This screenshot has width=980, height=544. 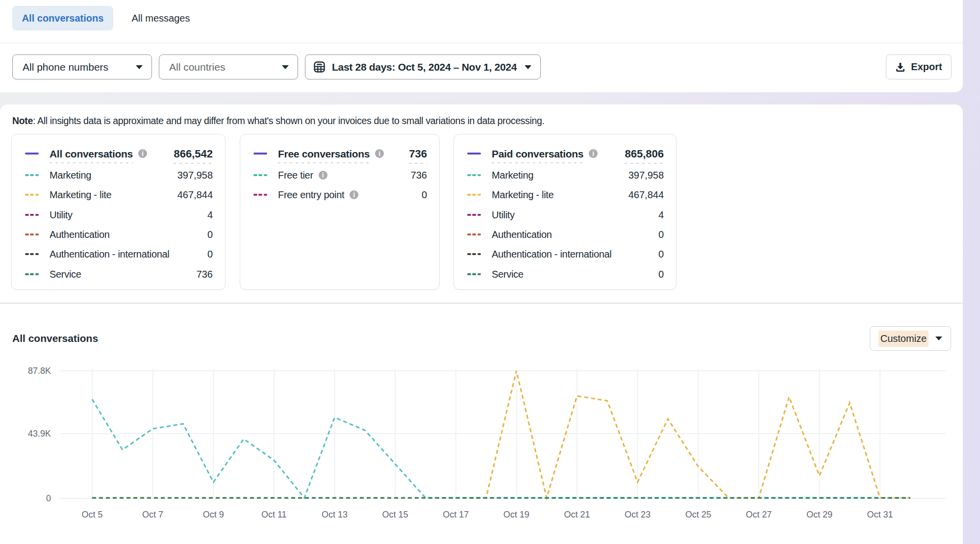 I want to click on svg-text: 0, so click(x=49, y=498).